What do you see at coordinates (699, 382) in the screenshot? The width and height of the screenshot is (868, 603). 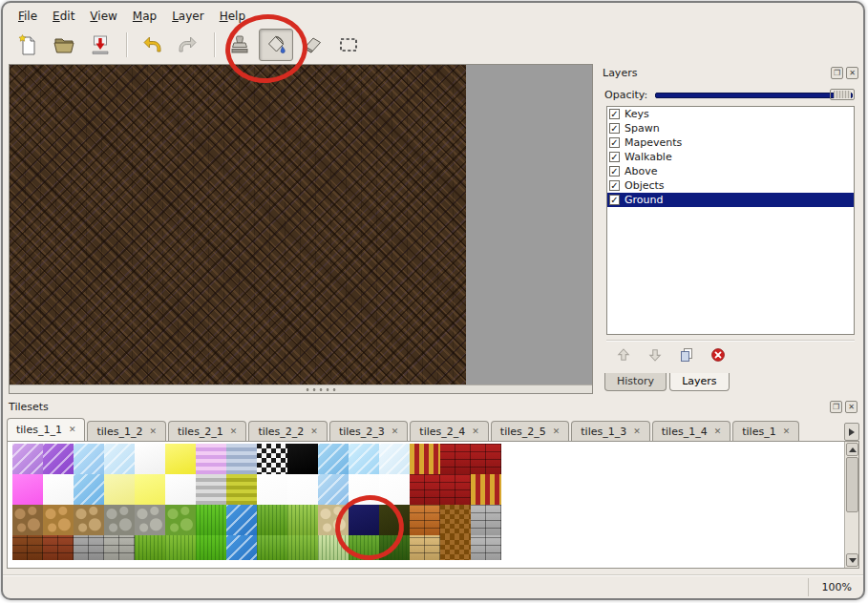 I see `tab-layers: Layers` at bounding box center [699, 382].